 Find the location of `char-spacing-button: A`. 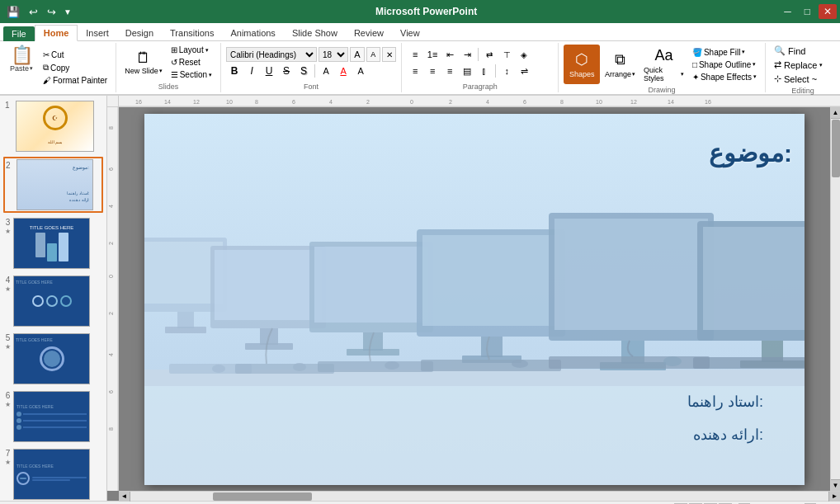

char-spacing-button: A is located at coordinates (326, 71).